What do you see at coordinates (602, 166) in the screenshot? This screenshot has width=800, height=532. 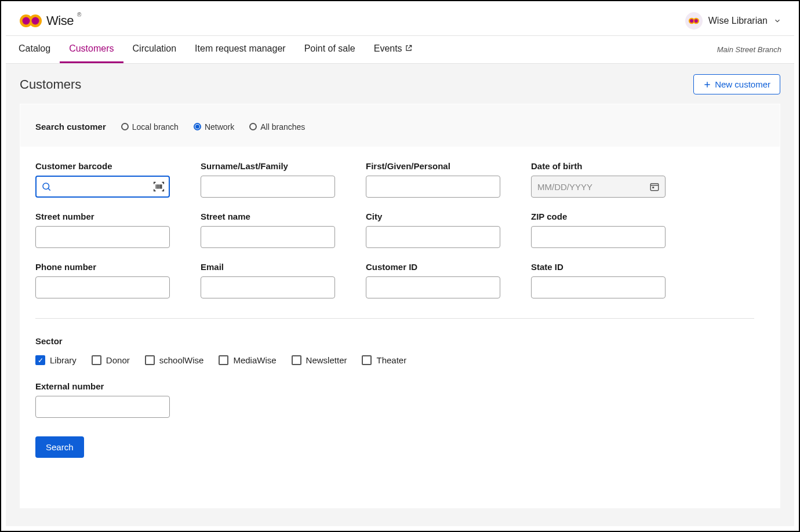 I see `dob-label: Date of birth` at bounding box center [602, 166].